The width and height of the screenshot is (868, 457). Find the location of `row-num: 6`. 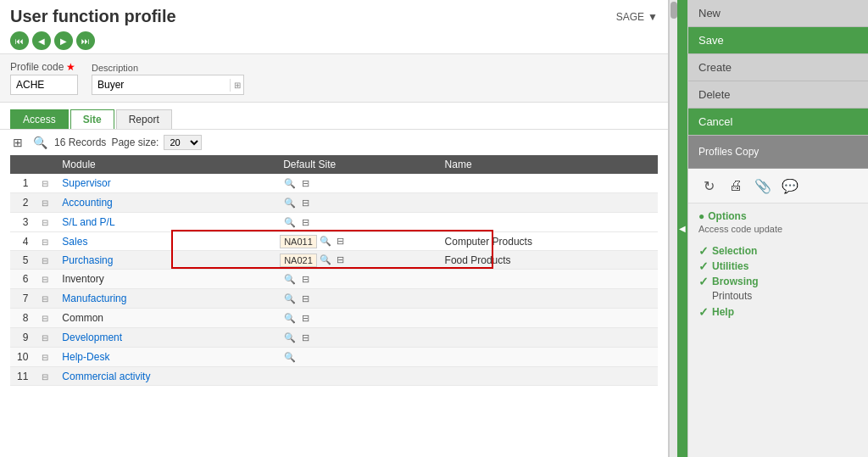

row-num: 6 is located at coordinates (22, 280).